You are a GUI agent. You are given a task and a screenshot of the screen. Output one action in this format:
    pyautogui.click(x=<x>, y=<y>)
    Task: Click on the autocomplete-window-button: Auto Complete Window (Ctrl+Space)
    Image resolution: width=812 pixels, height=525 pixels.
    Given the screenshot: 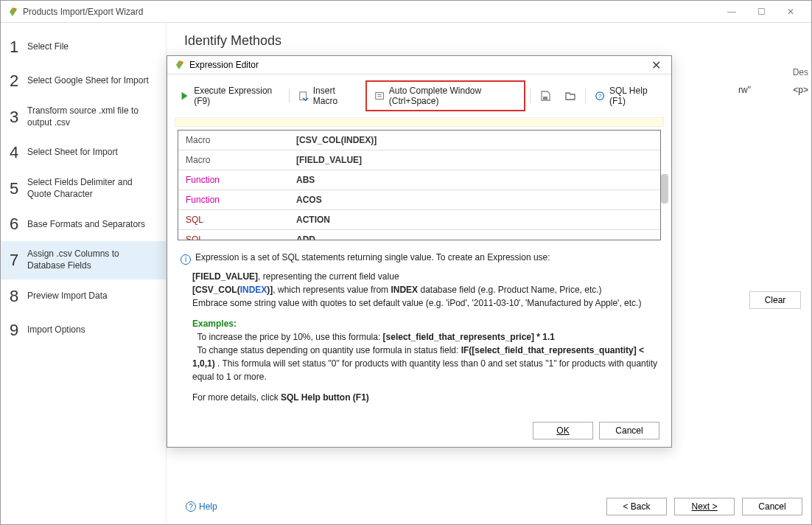 What is the action you would take?
    pyautogui.click(x=445, y=96)
    